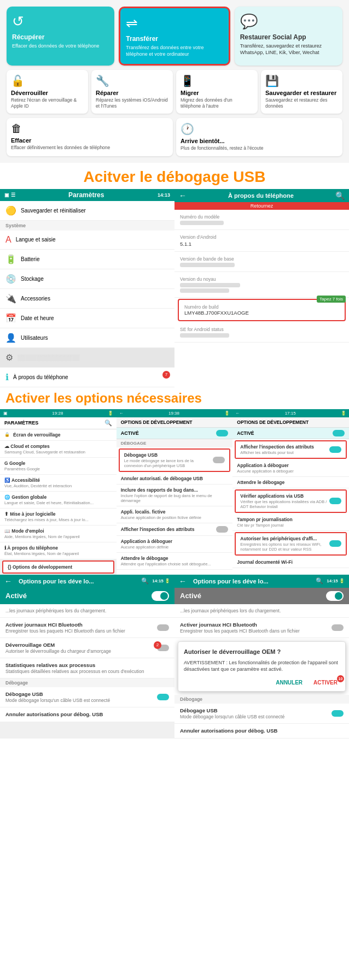 The width and height of the screenshot is (349, 980). What do you see at coordinates (230, 611) in the screenshot?
I see `bottom-right-desc-text: ...les journaux périphériques lors du ch…` at bounding box center [230, 611].